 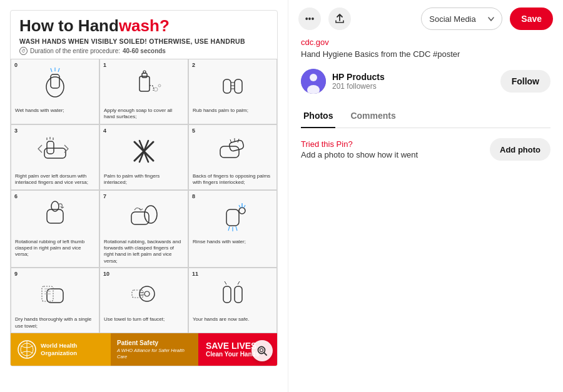 What do you see at coordinates (16, 196) in the screenshot?
I see `step-number-6: 6` at bounding box center [16, 196].